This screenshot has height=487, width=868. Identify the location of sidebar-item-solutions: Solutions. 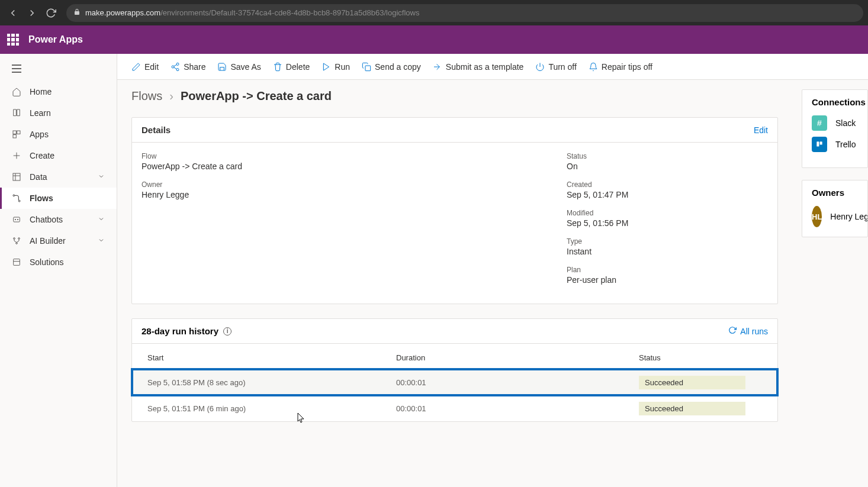
(58, 262).